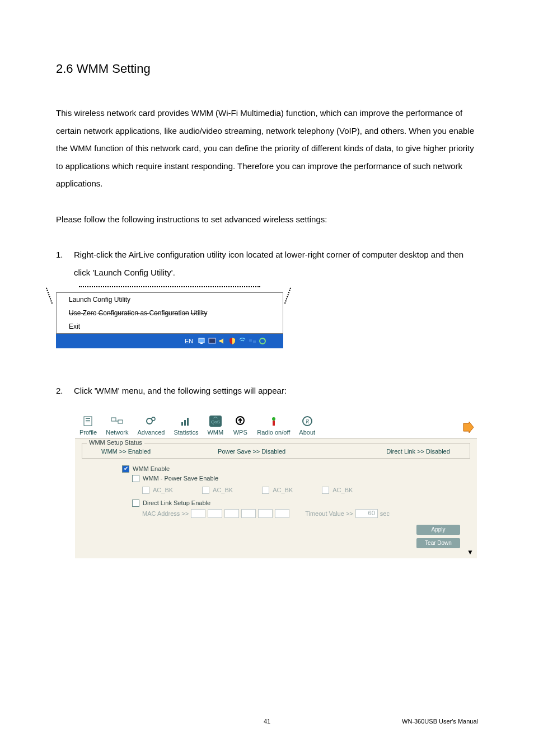 Image resolution: width=534 pixels, height=756 pixels. I want to click on tab-network: Network, so click(117, 426).